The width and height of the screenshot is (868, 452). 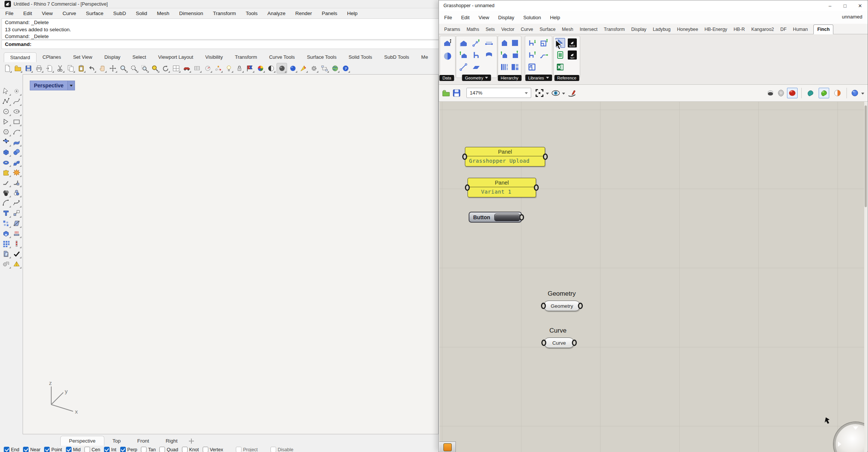 I want to click on viewport-tab-top: Top, so click(x=117, y=441).